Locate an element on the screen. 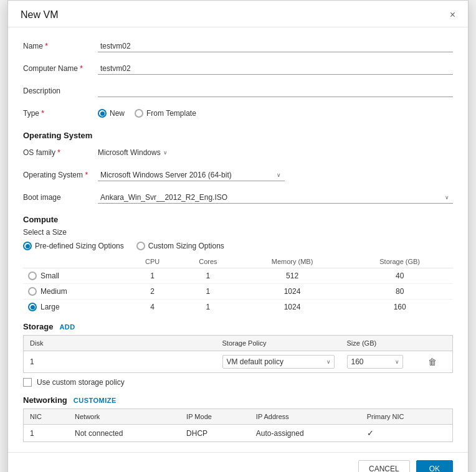 This screenshot has height=472, width=476. storage-title: Storage is located at coordinates (38, 326).